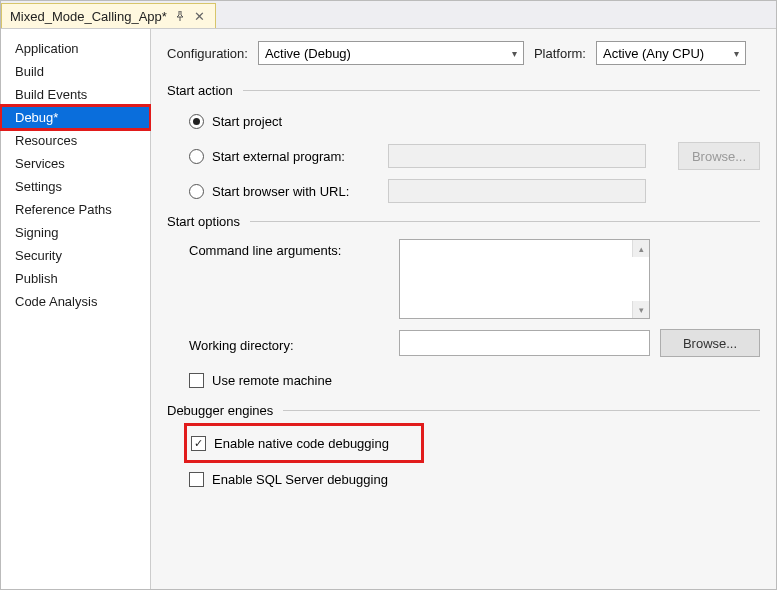 The image size is (777, 590). Describe the element at coordinates (388, 15) in the screenshot. I see `tab-bar: Mixed_Mode_Calling_App* ✕` at that location.